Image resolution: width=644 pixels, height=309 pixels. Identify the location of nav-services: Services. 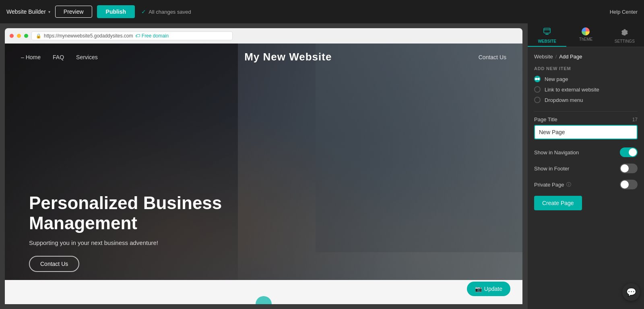
(87, 57).